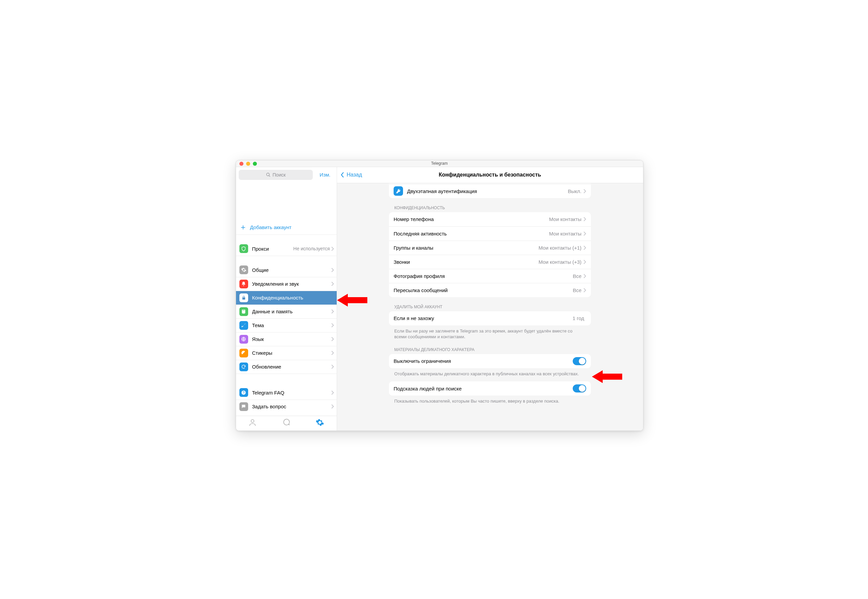  Describe the element at coordinates (483, 318) in the screenshot. I see `row-label: Если я не захожу` at that location.